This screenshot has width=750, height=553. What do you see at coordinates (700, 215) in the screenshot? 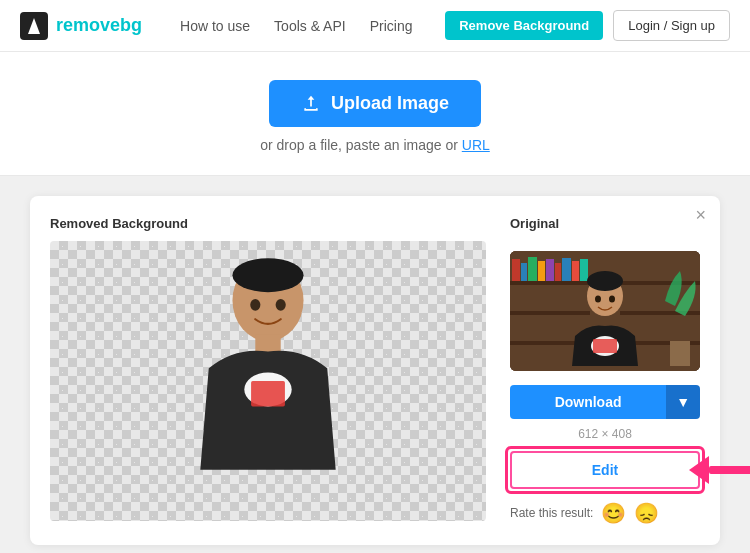
I see `close-button: ×` at bounding box center [700, 215].